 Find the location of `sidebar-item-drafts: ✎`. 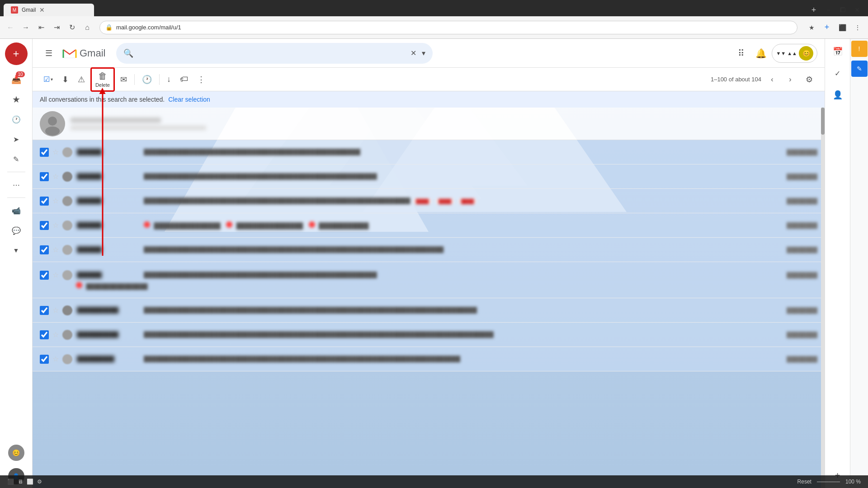

sidebar-item-drafts: ✎ is located at coordinates (16, 159).